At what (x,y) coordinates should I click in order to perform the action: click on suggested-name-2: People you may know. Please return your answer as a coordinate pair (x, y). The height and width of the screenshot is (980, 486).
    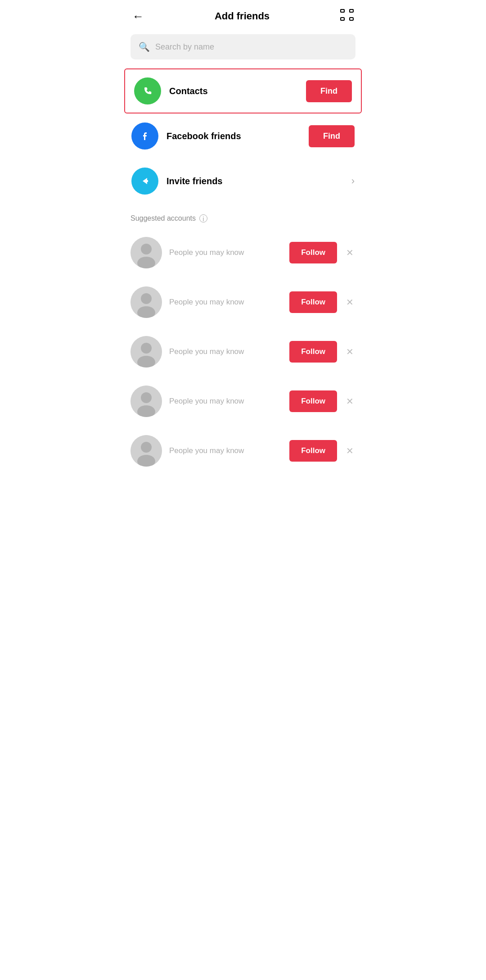
    Looking at the image, I should click on (226, 302).